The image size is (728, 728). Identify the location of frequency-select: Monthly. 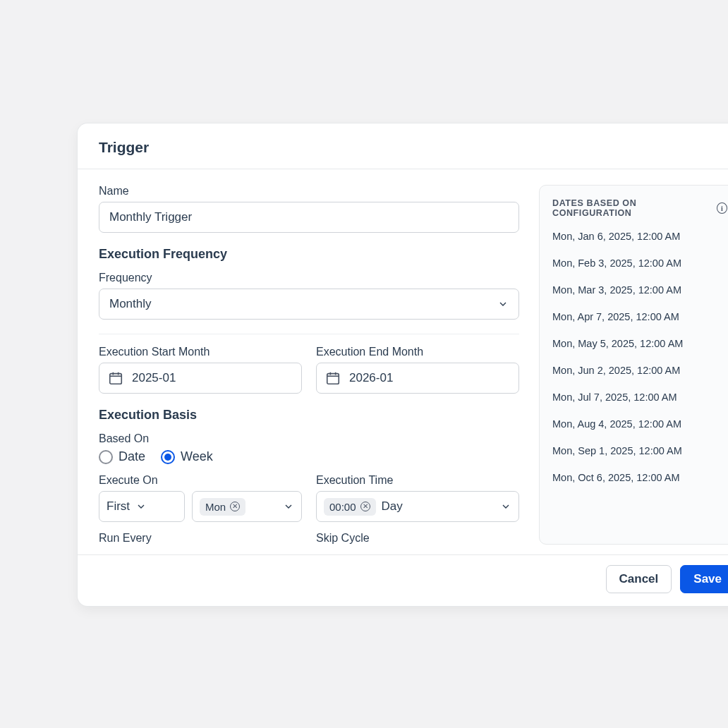
(309, 304).